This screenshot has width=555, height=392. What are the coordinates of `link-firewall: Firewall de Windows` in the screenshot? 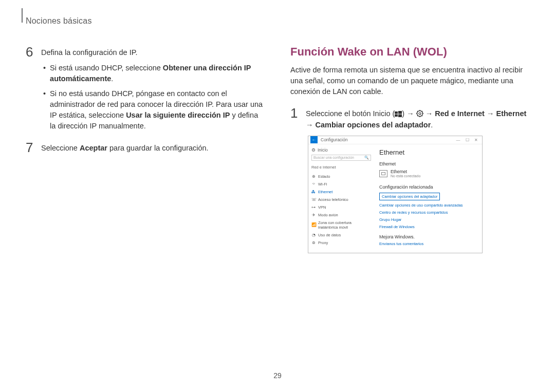 It's located at (428, 227).